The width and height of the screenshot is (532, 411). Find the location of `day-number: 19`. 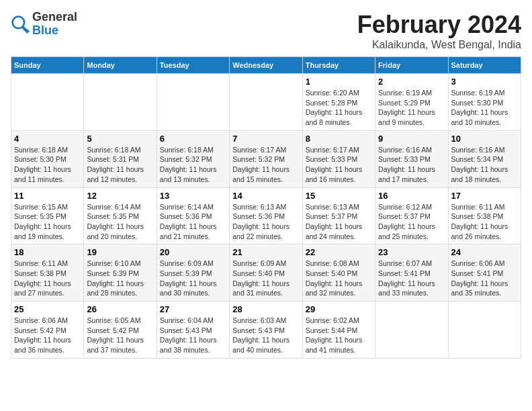

day-number: 19 is located at coordinates (120, 253).